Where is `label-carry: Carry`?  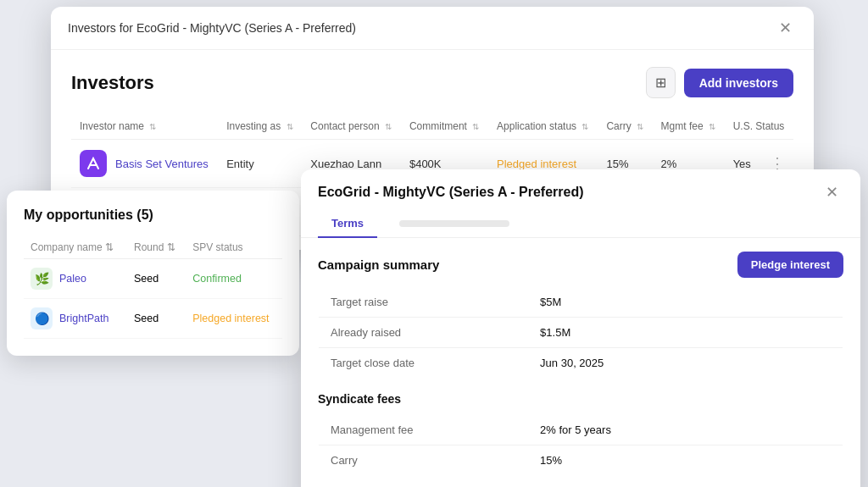 label-carry: Carry is located at coordinates (424, 461).